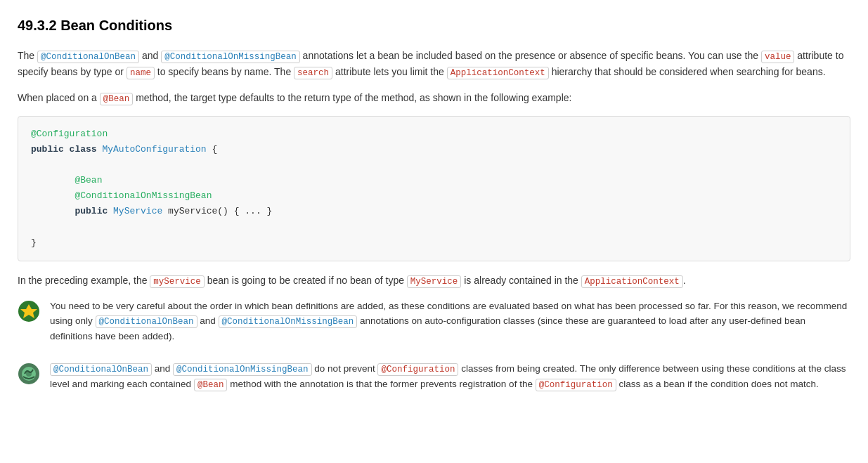 The height and width of the screenshot is (463, 868). I want to click on after-code-text-4: ., so click(685, 280).